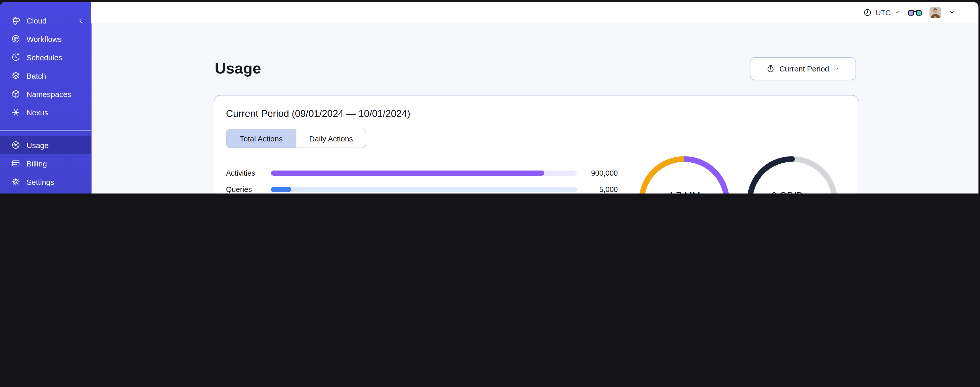  I want to click on chevron-left-icon, so click(81, 21).